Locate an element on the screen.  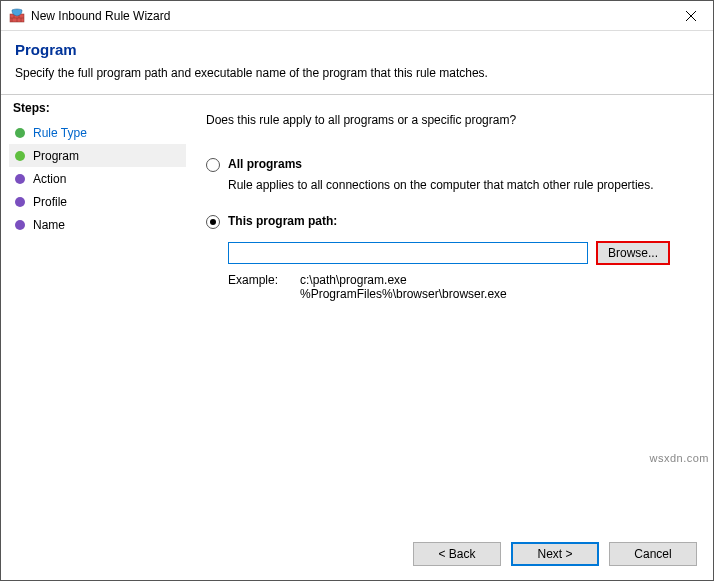
back-button: < Back is located at coordinates (457, 554).